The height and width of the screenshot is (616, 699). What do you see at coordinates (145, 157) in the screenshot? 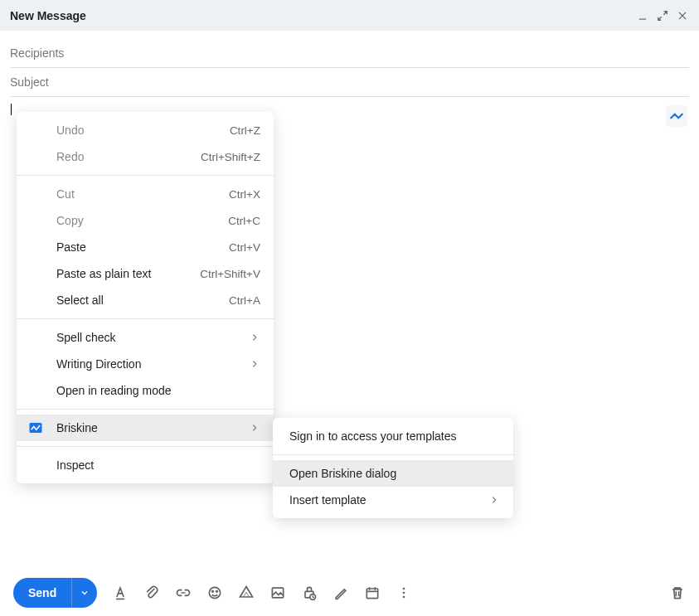
I see `menu-item-redo: Redo Ctrl+Shift+Z` at bounding box center [145, 157].